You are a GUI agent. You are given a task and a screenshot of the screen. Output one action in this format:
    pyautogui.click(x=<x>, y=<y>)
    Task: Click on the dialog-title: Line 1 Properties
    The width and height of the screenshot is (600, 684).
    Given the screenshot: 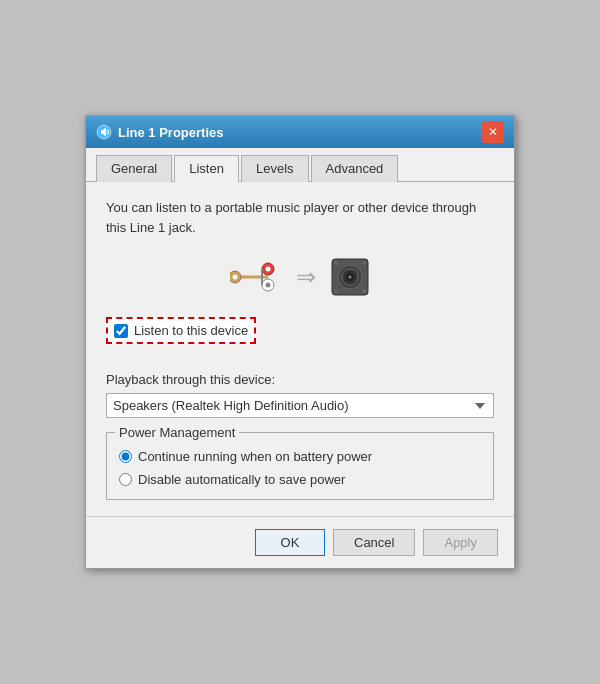 What is the action you would take?
    pyautogui.click(x=170, y=132)
    